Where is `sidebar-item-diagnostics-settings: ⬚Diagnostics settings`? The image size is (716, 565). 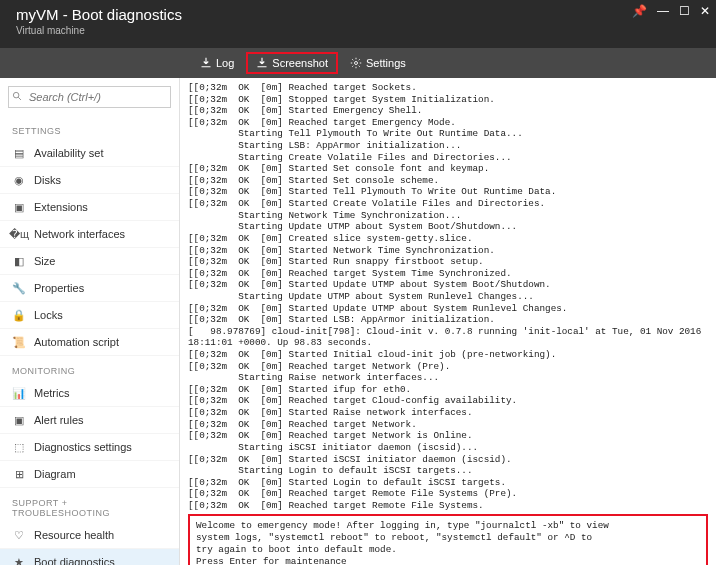
sidebar-item-diagnostics-settings: ⬚Diagnostics settings is located at coordinates (90, 448).